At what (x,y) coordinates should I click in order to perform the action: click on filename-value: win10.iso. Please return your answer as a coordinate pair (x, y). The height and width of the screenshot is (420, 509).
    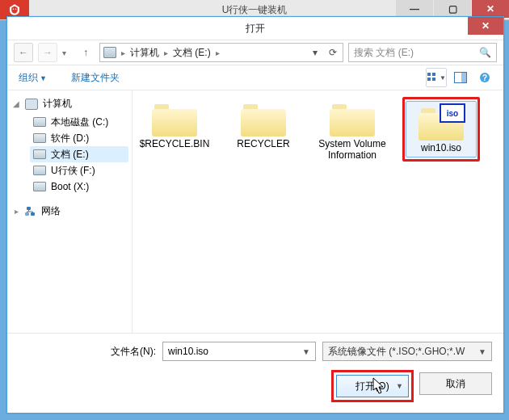
    Looking at the image, I should click on (188, 351).